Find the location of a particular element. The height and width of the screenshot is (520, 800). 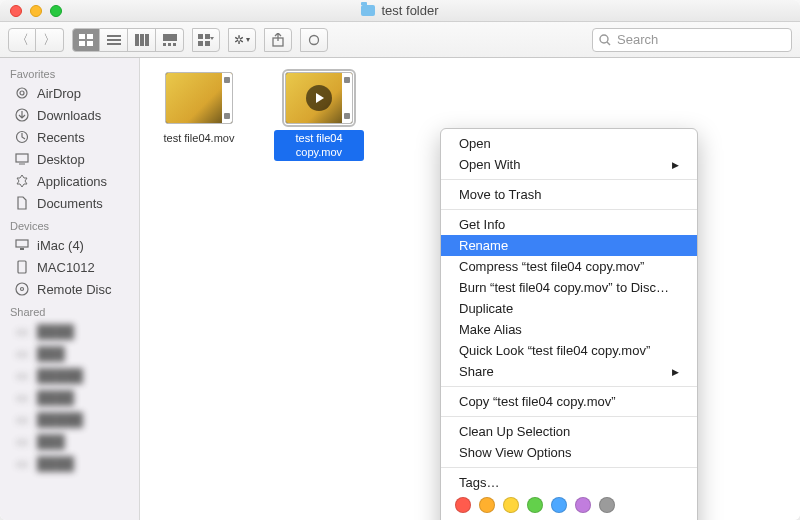

sidebar-item-documents: Documents is located at coordinates (70, 203).